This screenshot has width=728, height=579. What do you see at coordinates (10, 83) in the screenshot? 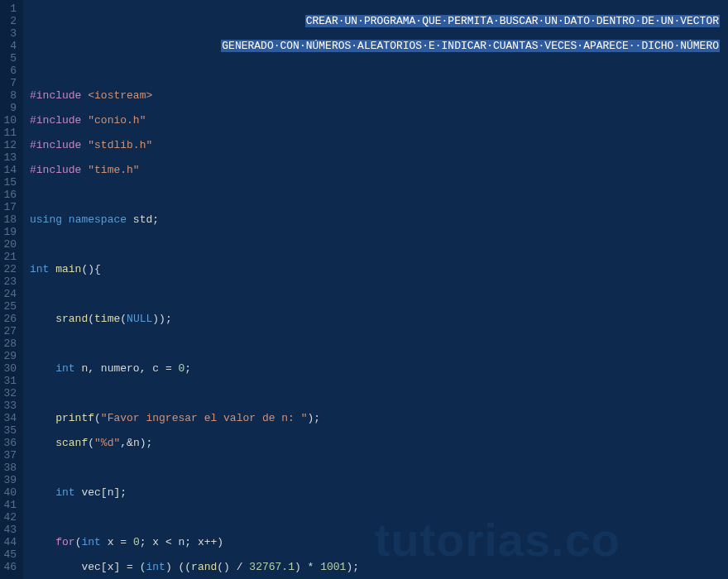
I see `line-number: 7` at bounding box center [10, 83].